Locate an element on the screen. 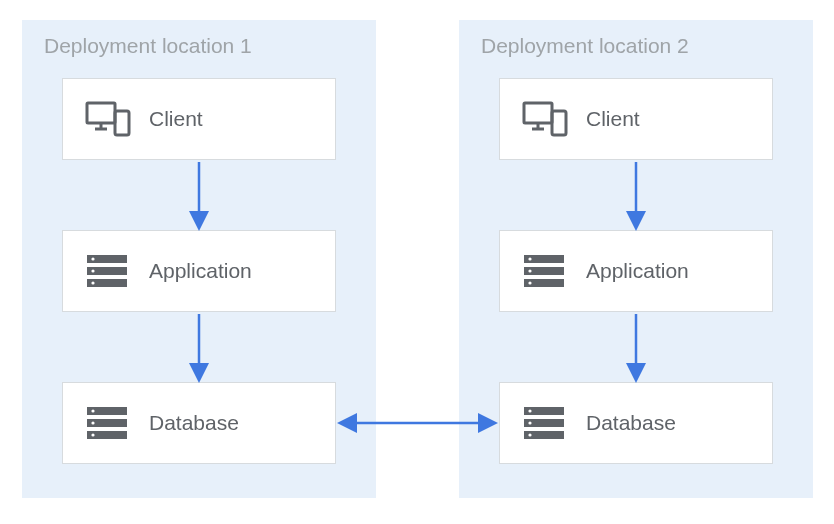 The width and height of the screenshot is (834, 524). application-node-2: Application is located at coordinates (636, 271).